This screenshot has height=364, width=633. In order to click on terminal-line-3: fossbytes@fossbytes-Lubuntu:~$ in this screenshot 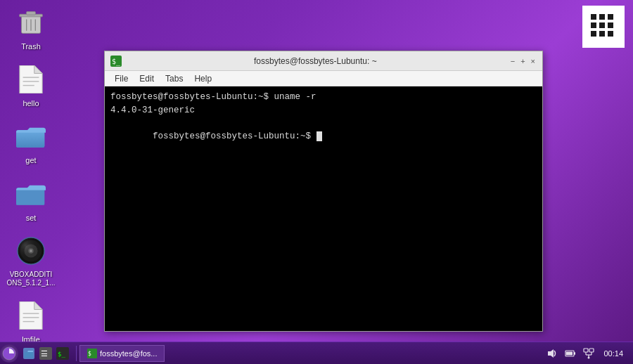, I will do `click(324, 137)`.